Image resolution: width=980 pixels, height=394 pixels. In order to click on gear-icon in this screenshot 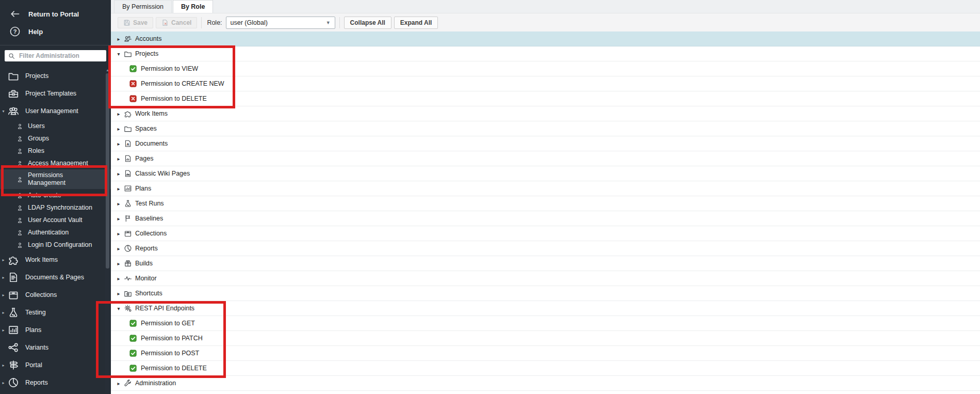, I will do `click(128, 308)`.